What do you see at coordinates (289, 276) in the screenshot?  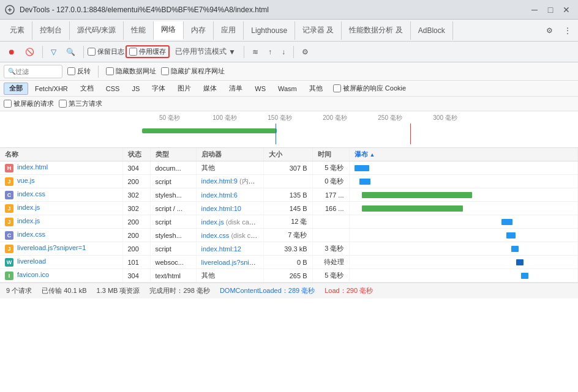 I see `table-row: I favicon.ico 304 text/html 其他 265 B 5 毫…` at bounding box center [289, 276].